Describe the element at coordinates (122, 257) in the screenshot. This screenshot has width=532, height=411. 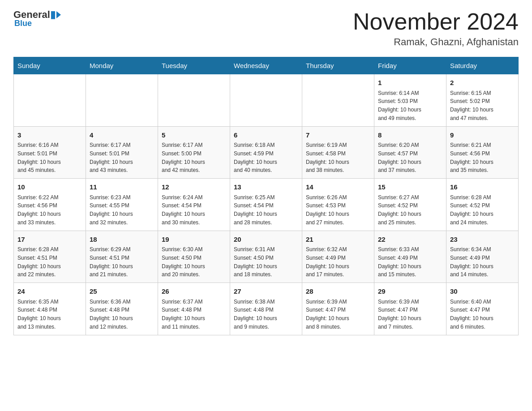
I see `calendar-cell: 18Sunrise: 6:29 AM Sunset: 4:51 PM Dayli…` at that location.